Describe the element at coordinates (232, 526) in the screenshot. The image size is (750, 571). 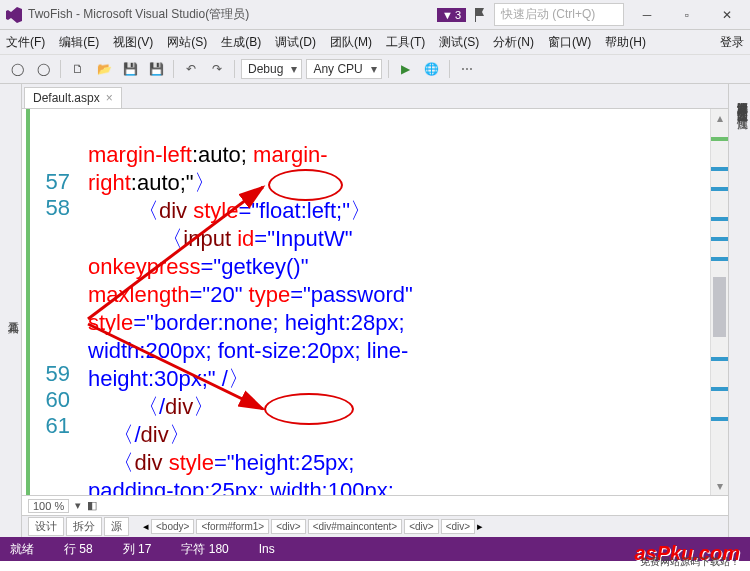
I see `breadcrumb: <form#form1>` at that location.